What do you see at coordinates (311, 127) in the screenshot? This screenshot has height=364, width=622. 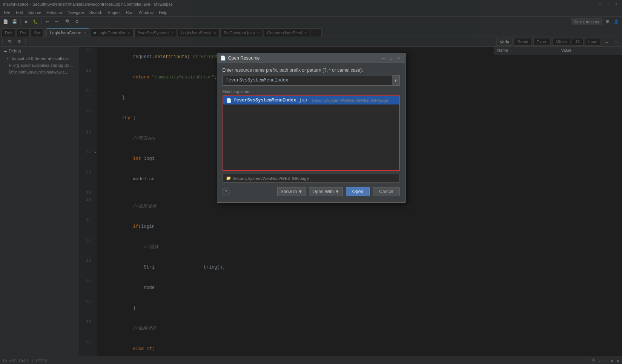 I see `open-resource-dialog: 📄 Open Resource – □ × Enter resource nam…` at bounding box center [311, 127].